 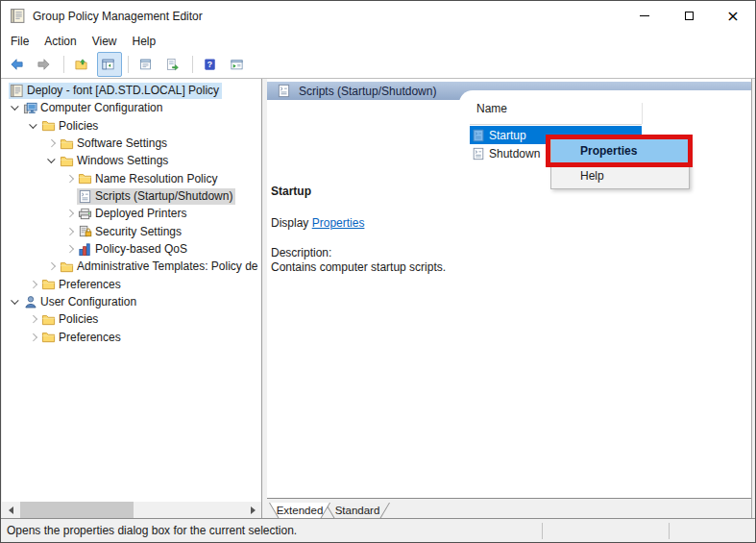 What do you see at coordinates (45, 64) in the screenshot?
I see `forward-button` at bounding box center [45, 64].